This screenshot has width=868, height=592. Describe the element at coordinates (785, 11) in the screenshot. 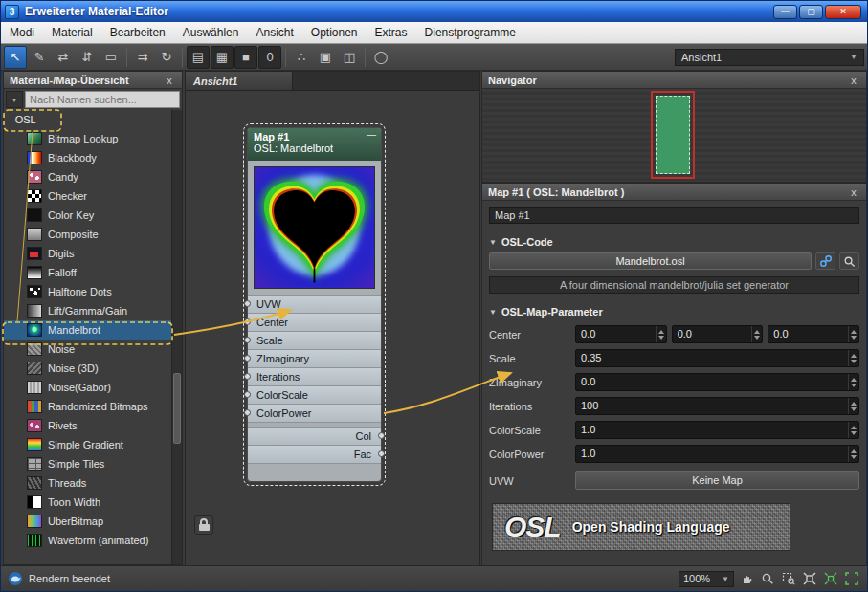

I see `minimize-button: —` at that location.